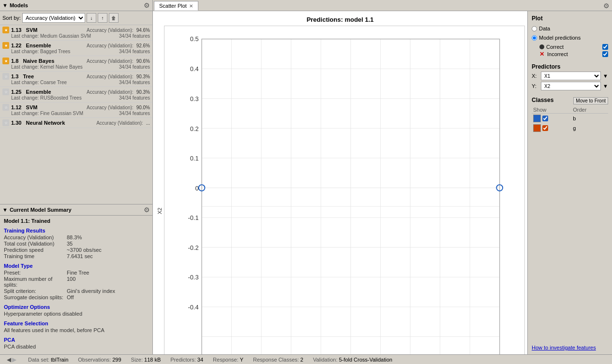  Describe the element at coordinates (76, 297) in the screenshot. I see `surrogate-row: Surrogate decision splits: Off` at that location.